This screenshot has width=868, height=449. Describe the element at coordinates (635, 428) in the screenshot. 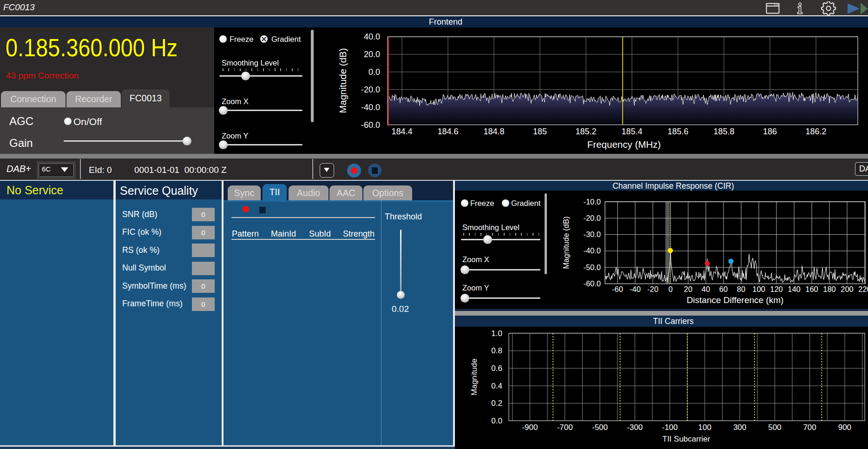

I see `svg-text: -300` at that location.